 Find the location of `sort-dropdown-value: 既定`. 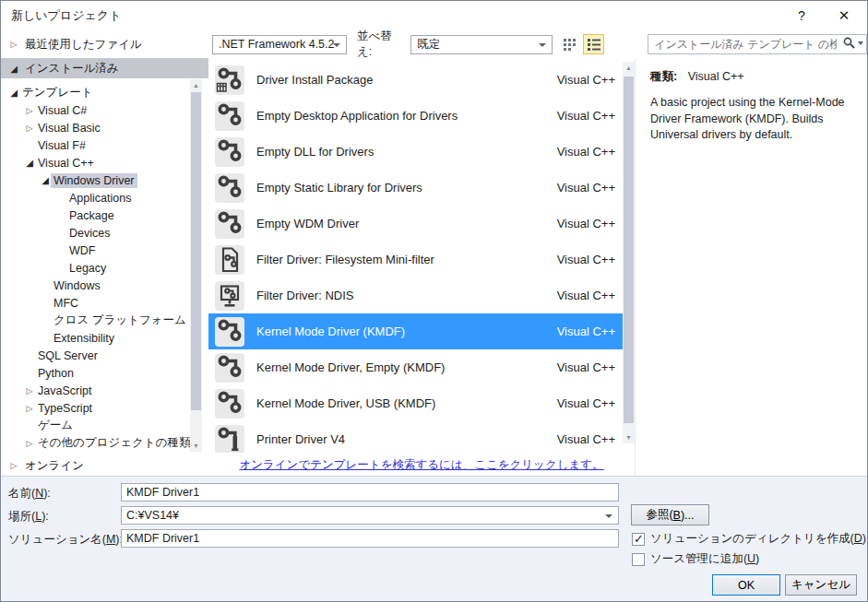

sort-dropdown-value: 既定 is located at coordinates (428, 44).